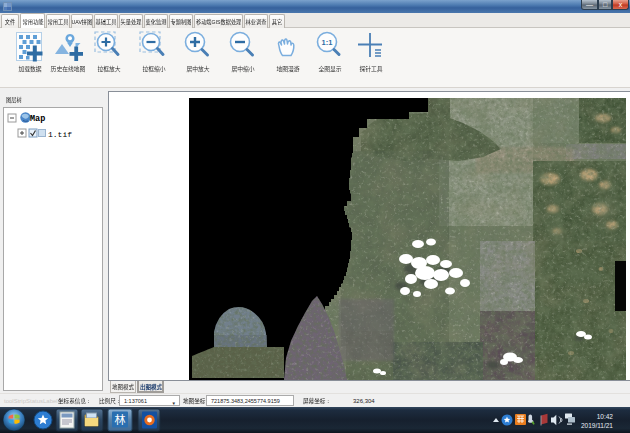 This screenshot has width=630, height=433. What do you see at coordinates (60, 134) in the screenshot?
I see `svg-text: 1.tif` at bounding box center [60, 134].